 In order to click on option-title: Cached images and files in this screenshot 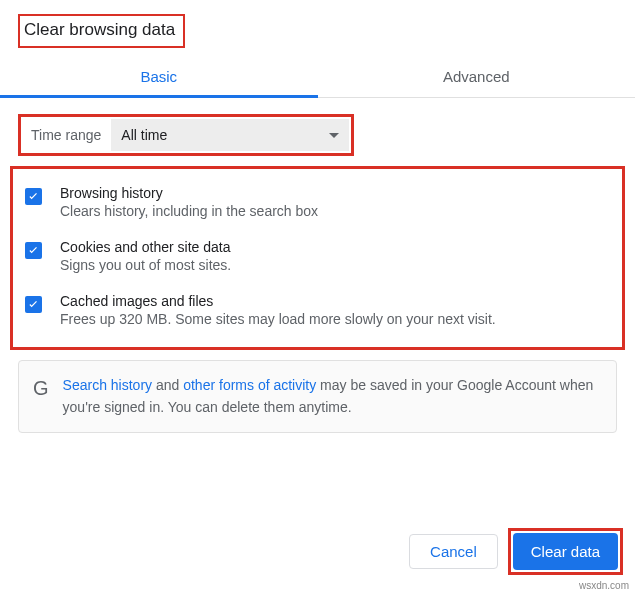, I will do `click(335, 301)`.